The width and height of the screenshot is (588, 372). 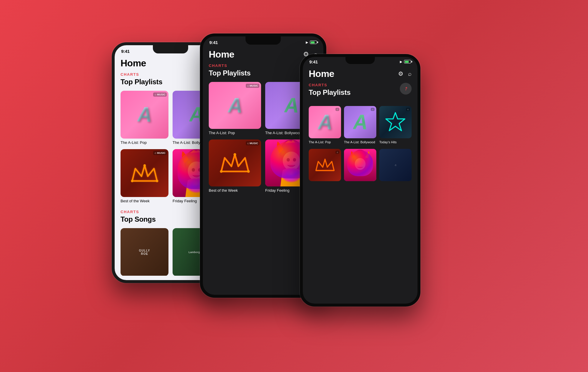 I want to click on header-icons-3: ⚙ ⌕, so click(x=405, y=74).